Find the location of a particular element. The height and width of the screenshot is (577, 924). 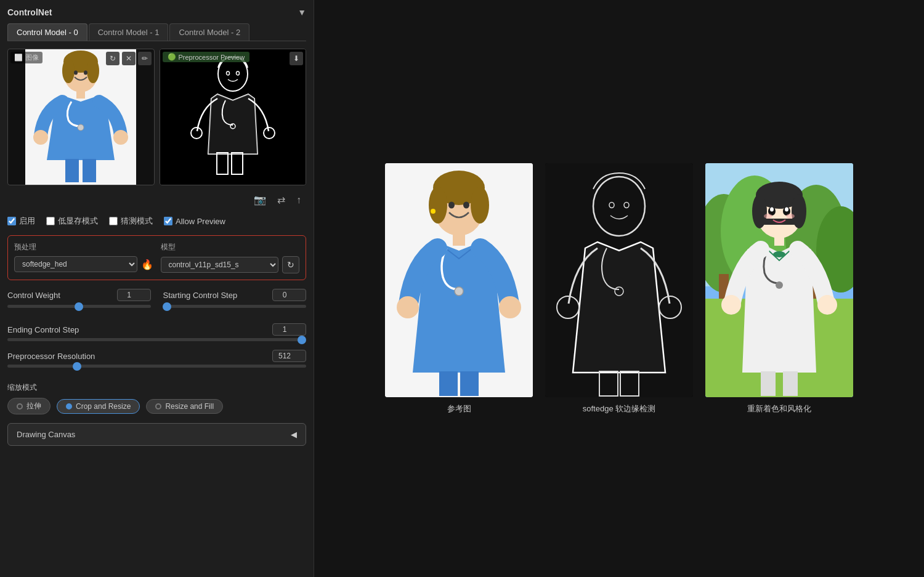

action-row: 📷 ⇄ ↑ is located at coordinates (156, 200).